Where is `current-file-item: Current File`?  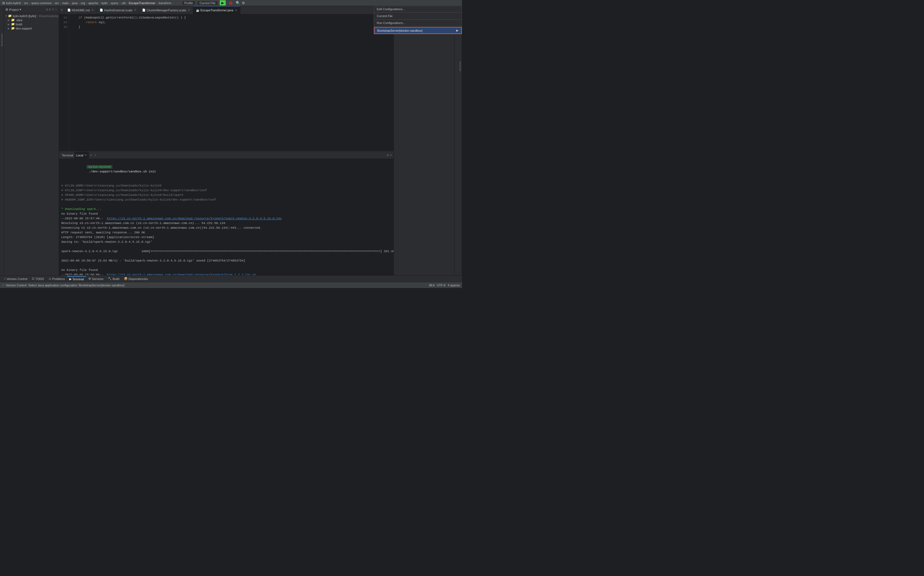
current-file-item: Current File is located at coordinates (418, 16).